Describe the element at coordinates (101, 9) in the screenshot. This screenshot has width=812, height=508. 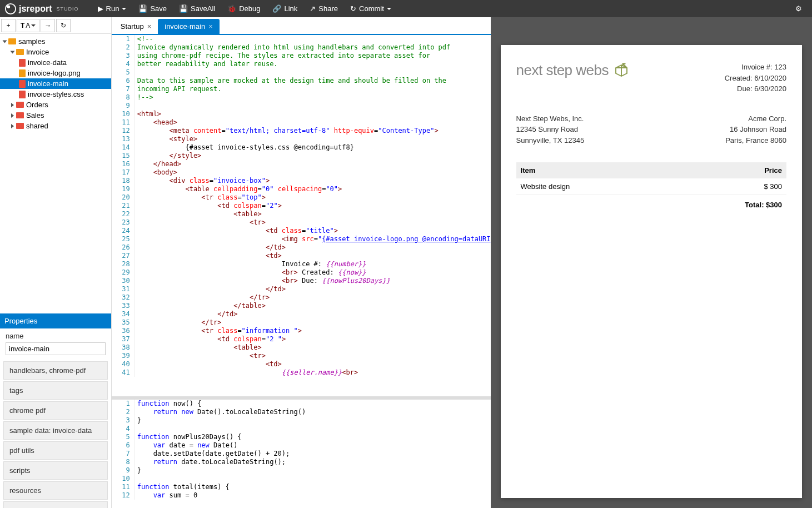
I see `play-icon: ▶` at that location.